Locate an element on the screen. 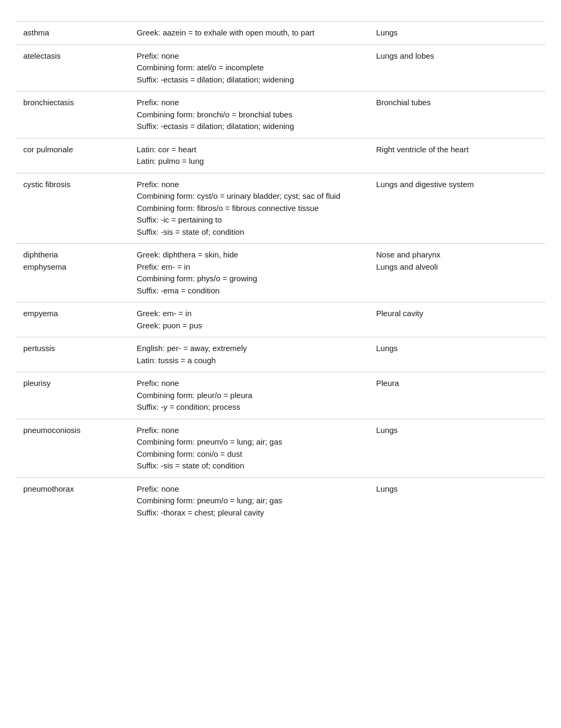 This screenshot has height=728, width=561. term-cell: pertussis is located at coordinates (73, 355).